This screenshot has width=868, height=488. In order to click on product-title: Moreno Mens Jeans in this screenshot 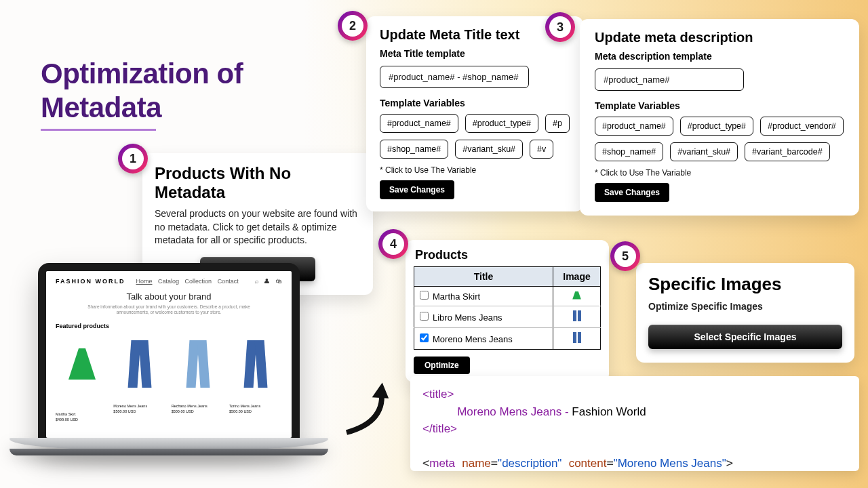, I will do `click(473, 339)`.